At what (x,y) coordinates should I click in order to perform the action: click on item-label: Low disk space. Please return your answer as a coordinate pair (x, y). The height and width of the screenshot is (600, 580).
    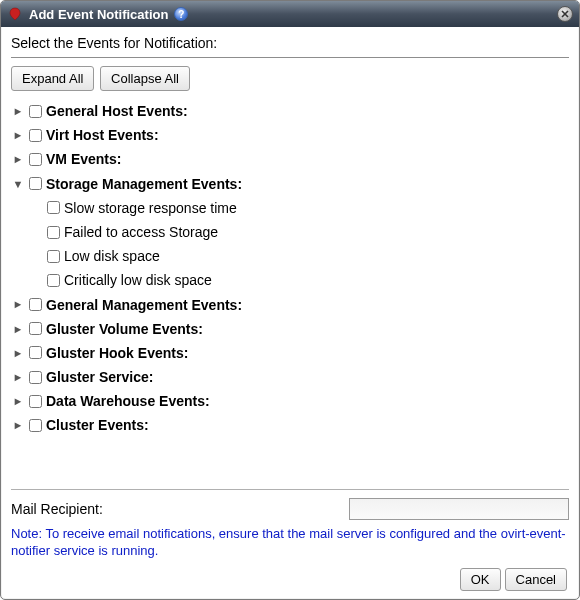
    Looking at the image, I should click on (112, 256).